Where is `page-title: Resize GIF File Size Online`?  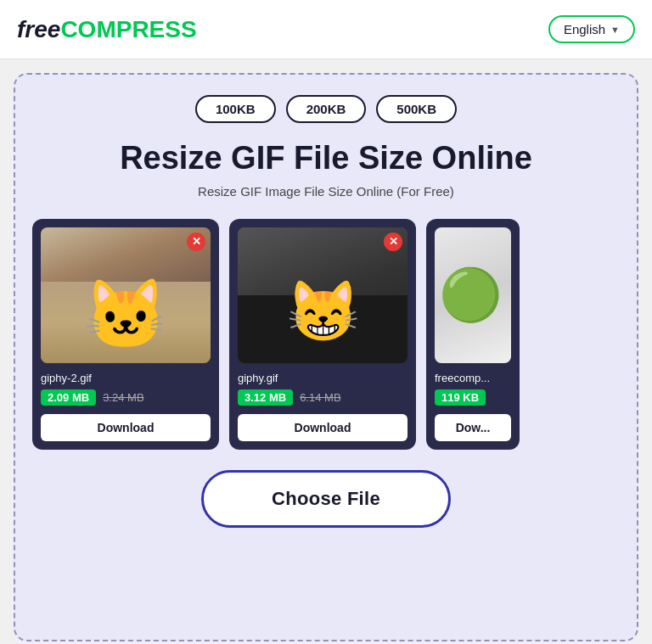 page-title: Resize GIF File Size Online is located at coordinates (326, 159).